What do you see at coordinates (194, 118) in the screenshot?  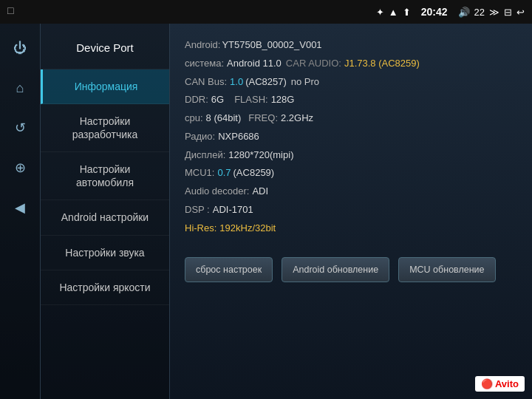 I see `cpu-label: cpu:` at bounding box center [194, 118].